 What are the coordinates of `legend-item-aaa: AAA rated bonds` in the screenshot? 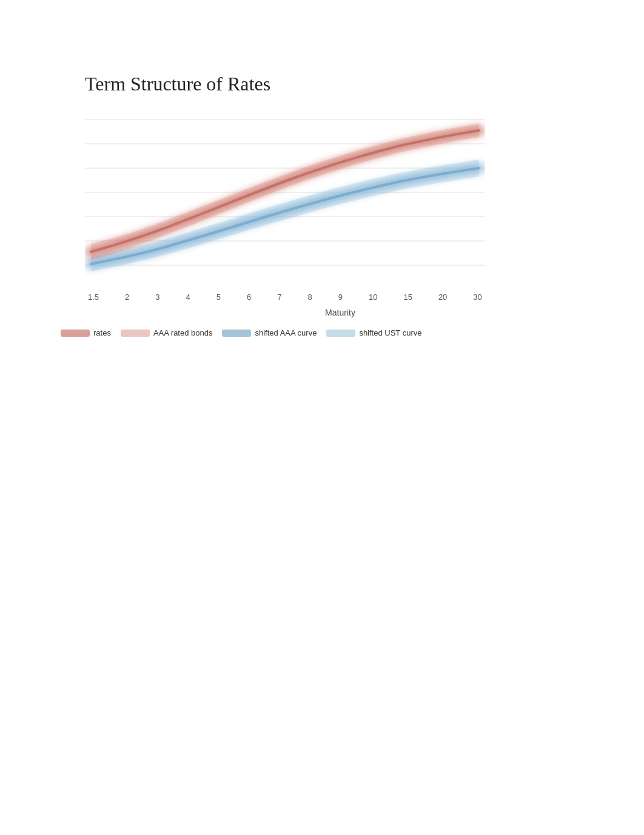 It's located at (167, 333).